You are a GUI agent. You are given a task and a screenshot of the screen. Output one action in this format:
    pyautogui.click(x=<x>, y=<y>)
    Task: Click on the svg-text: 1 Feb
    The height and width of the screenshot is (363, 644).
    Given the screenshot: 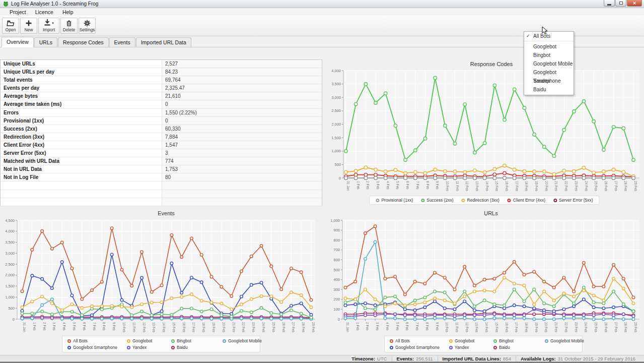 What is the action you would take?
    pyautogui.click(x=359, y=186)
    